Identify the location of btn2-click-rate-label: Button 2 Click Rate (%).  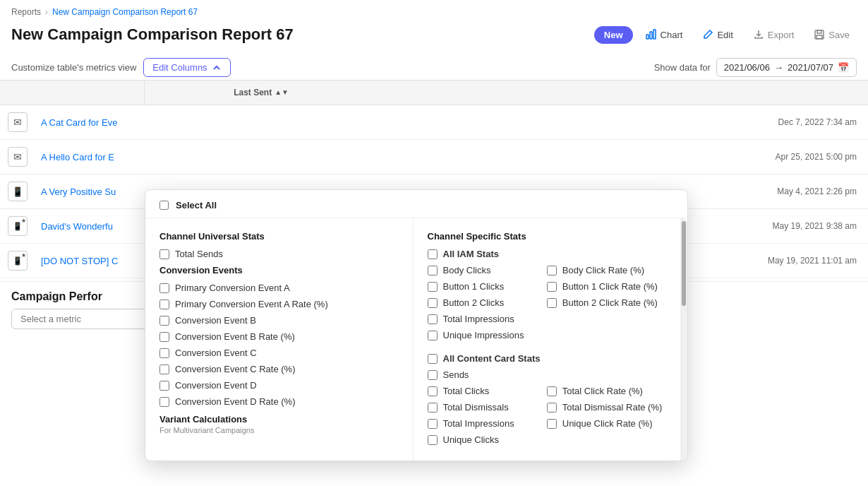
(610, 302).